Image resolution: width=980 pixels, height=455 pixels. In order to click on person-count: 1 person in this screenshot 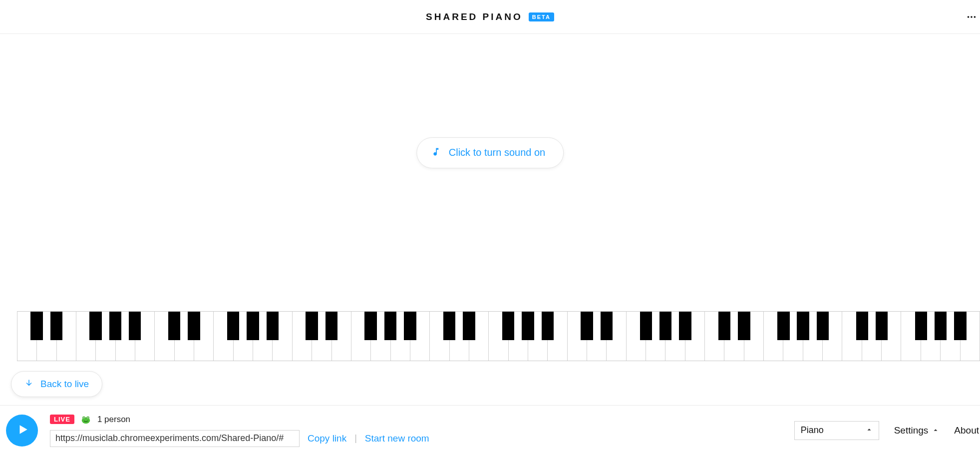, I will do `click(114, 420)`.